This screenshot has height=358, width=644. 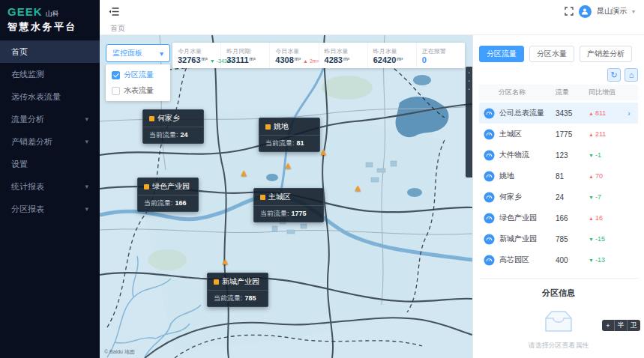 What do you see at coordinates (559, 318) in the screenshot?
I see `zone-info-section: 分区信息 请选择分区查看属性` at bounding box center [559, 318].